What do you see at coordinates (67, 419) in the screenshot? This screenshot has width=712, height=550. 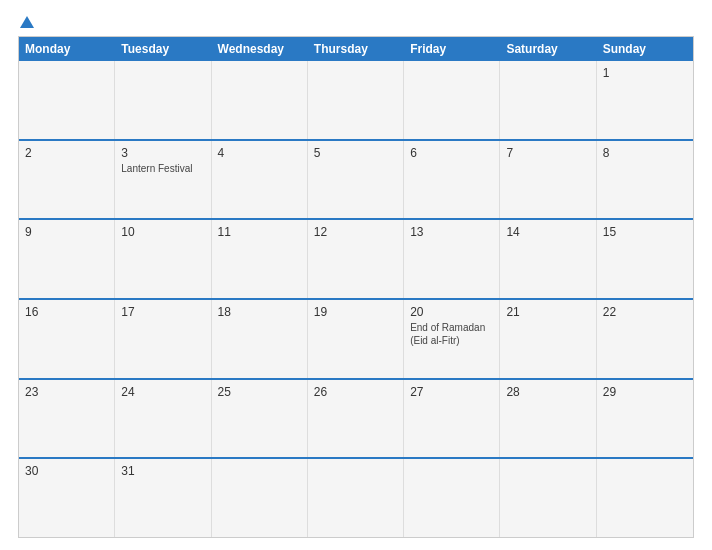 I see `calendar-cell: 23` at bounding box center [67, 419].